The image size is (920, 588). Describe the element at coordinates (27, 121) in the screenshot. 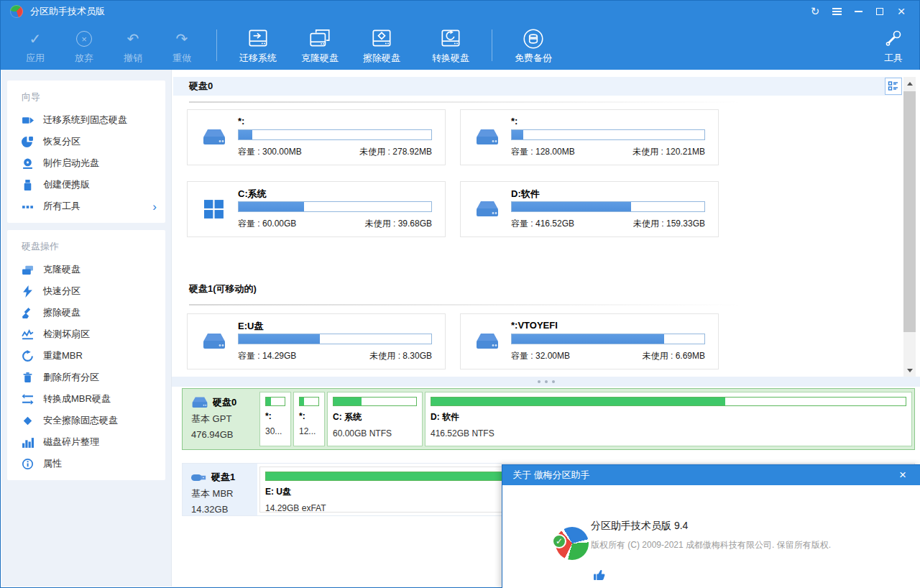

I see `migrate-ssd-icon` at that location.